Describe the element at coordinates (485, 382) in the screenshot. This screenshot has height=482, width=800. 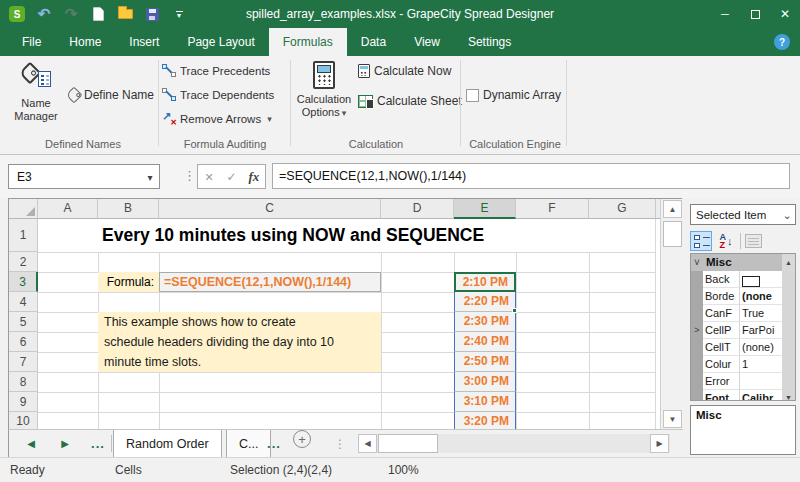
I see `cell-e8: 3:00 PM` at that location.